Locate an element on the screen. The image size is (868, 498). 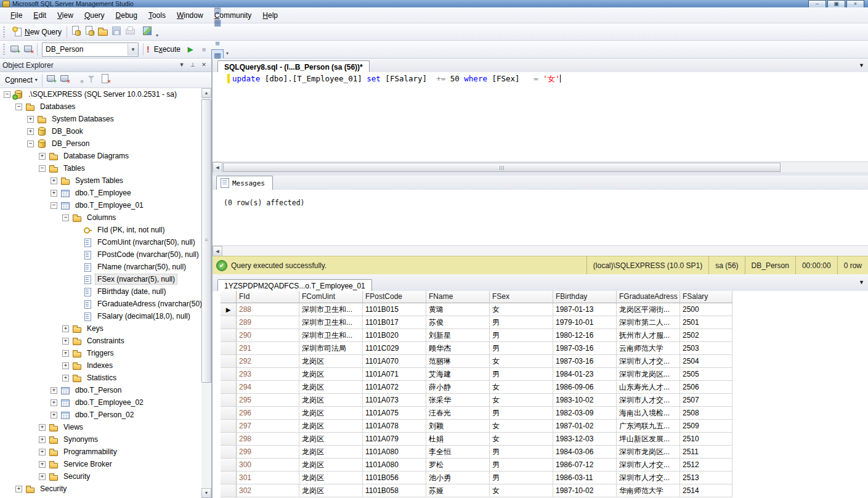
chevron-down-icon: ▼ is located at coordinates (133, 49).